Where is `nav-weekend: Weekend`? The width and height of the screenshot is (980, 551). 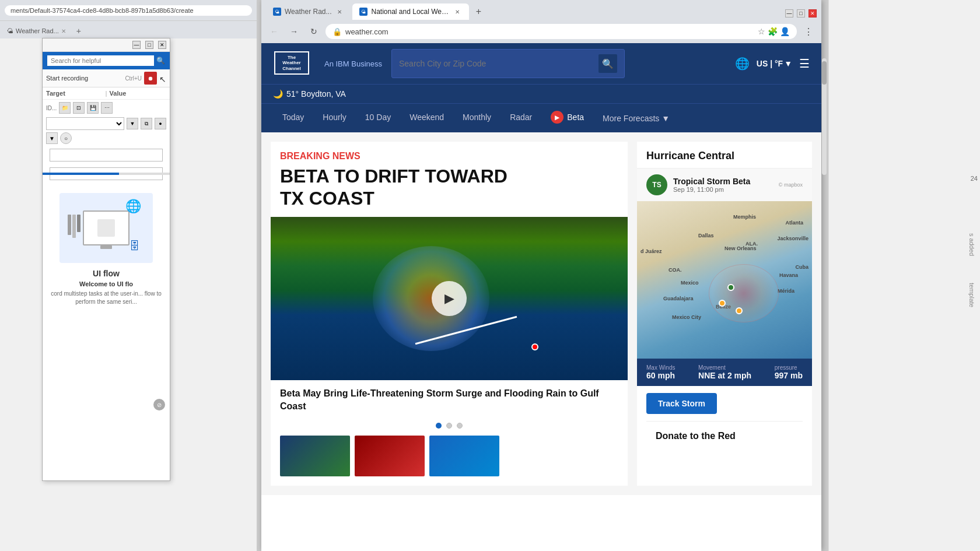
nav-weekend: Weekend is located at coordinates (427, 118).